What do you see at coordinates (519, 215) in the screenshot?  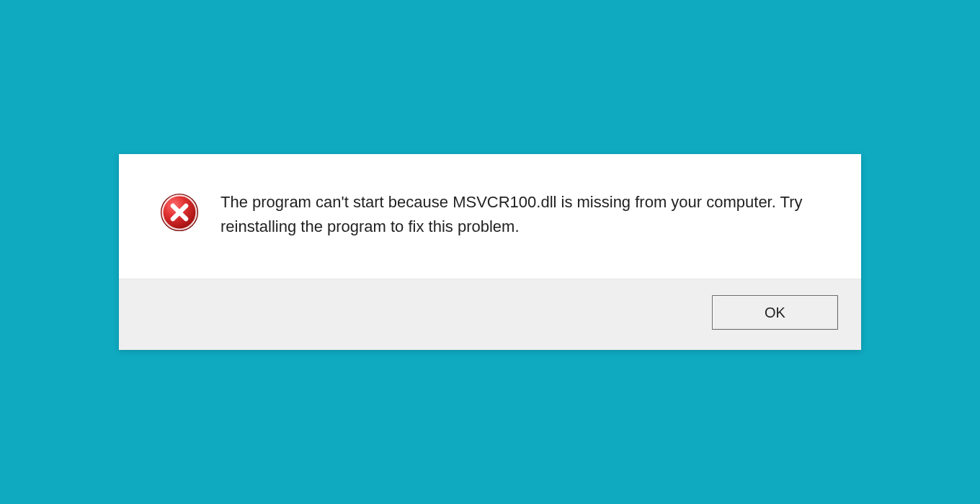 I see `error-message: The program can't start because MSVCR100…` at bounding box center [519, 215].